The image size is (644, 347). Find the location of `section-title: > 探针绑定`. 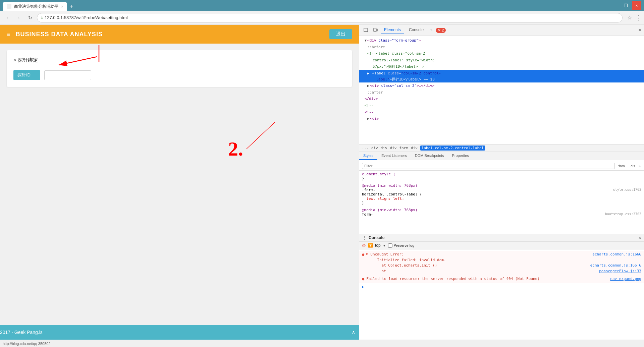

section-title: > 探针绑定 is located at coordinates (179, 60).